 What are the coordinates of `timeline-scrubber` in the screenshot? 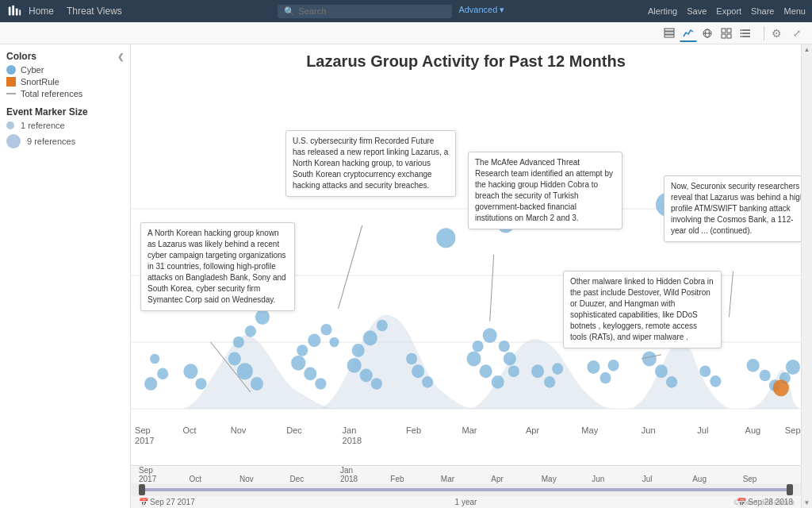 It's located at (466, 490).